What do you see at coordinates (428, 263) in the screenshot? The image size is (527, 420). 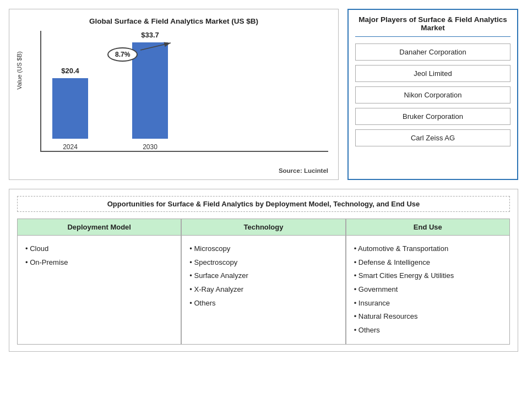 I see `enduse-item-1: Defense & Intelligence` at bounding box center [428, 263].